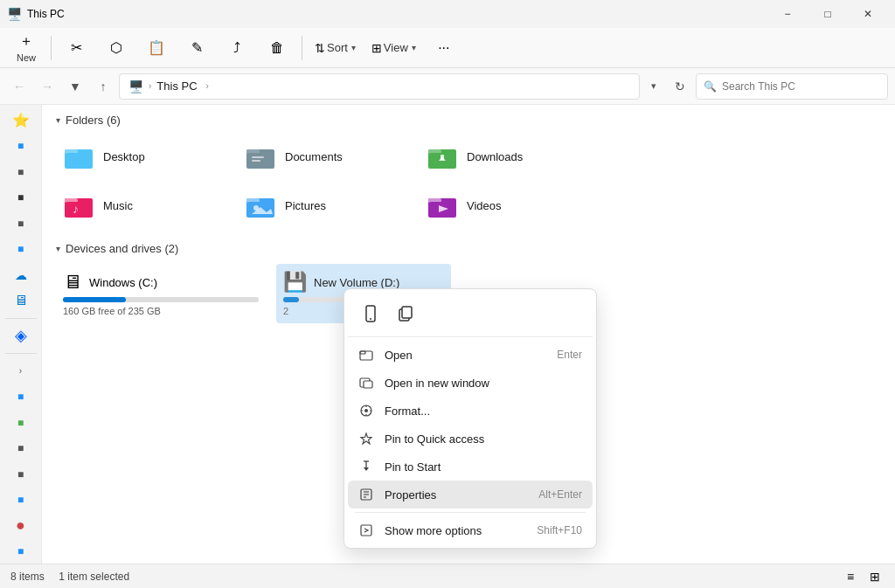 The image size is (895, 588). I want to click on path-chevron-icon: ›, so click(150, 86).